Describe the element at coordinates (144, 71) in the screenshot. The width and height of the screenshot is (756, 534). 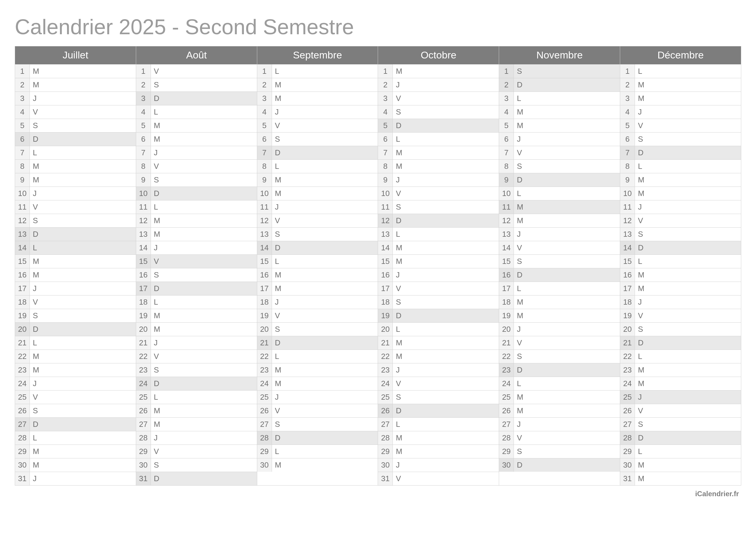
I see `day-number: 1` at that location.